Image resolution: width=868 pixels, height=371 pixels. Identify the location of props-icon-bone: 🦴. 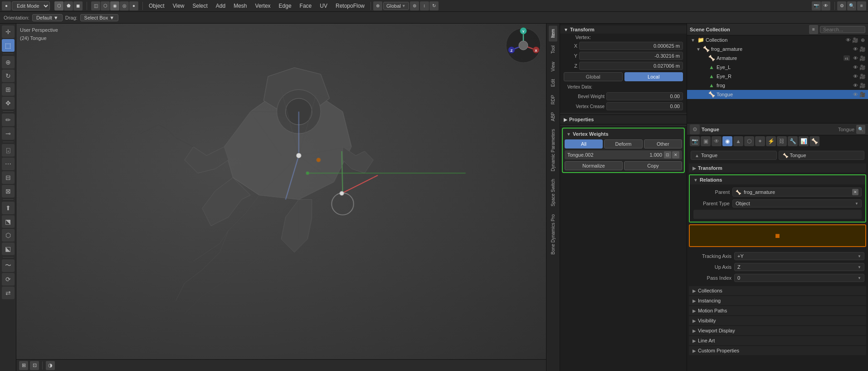
(814, 141).